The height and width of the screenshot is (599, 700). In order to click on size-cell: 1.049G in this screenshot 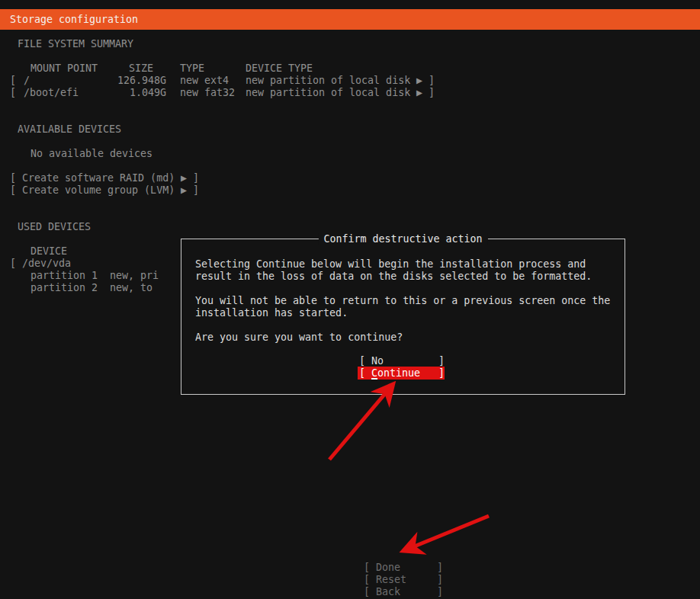, I will do `click(133, 93)`.